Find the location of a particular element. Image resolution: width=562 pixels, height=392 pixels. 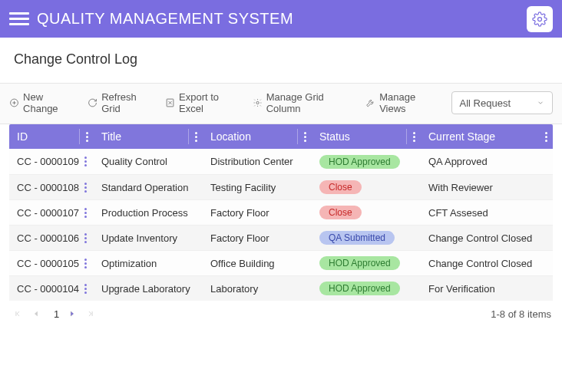

gear-icon is located at coordinates (540, 19).